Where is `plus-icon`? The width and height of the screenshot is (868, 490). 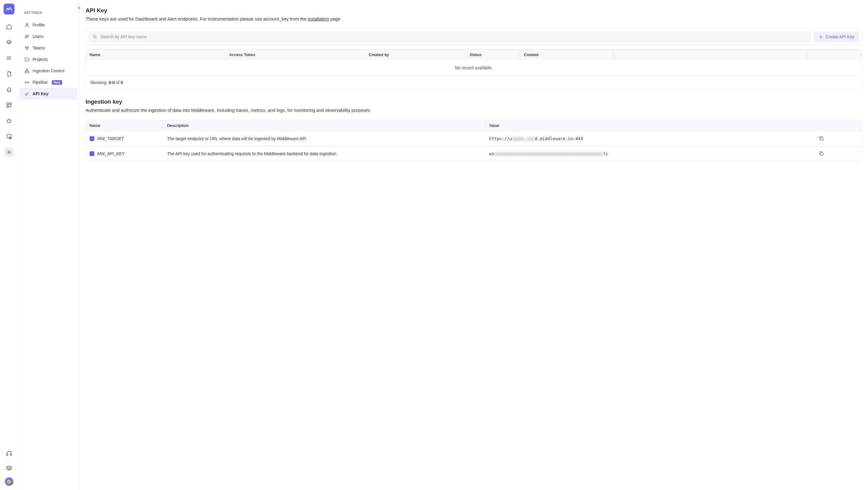 plus-icon is located at coordinates (821, 37).